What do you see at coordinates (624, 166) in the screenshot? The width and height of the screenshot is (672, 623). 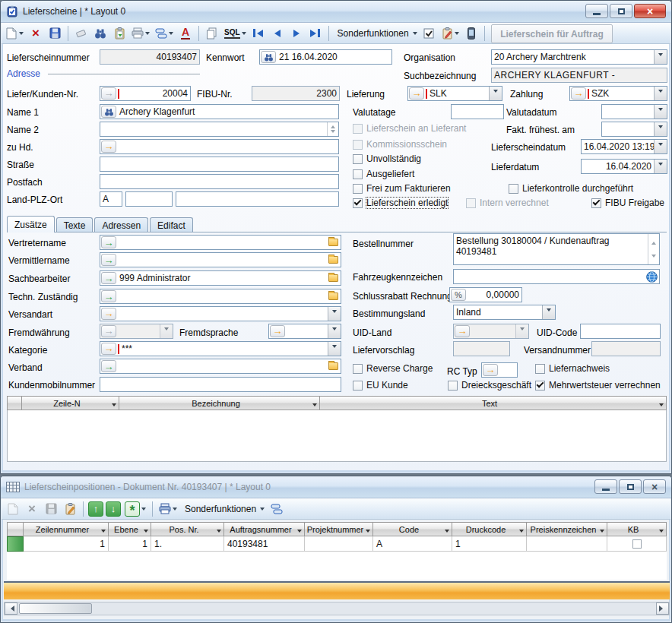 I see `lieferdatum-select: 16.04.2020` at bounding box center [624, 166].